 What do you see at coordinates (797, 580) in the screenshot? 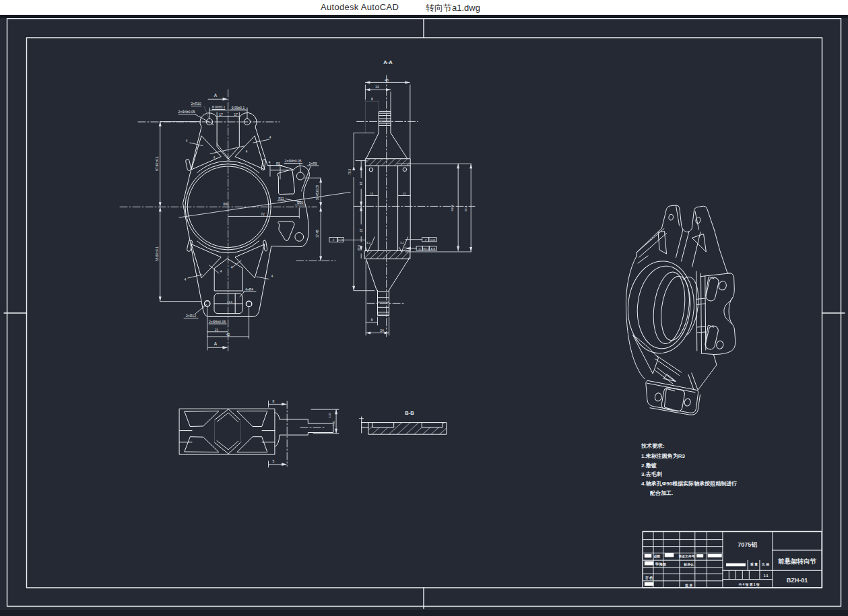
I see `svg-text: BZH-01` at bounding box center [797, 580].